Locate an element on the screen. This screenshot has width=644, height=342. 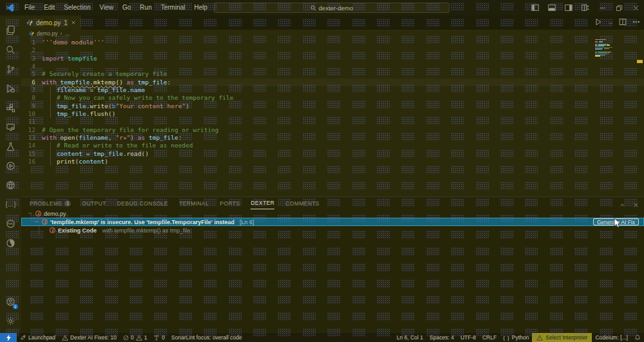
select-interpreter-status: Select Interpreter is located at coordinates (562, 337).